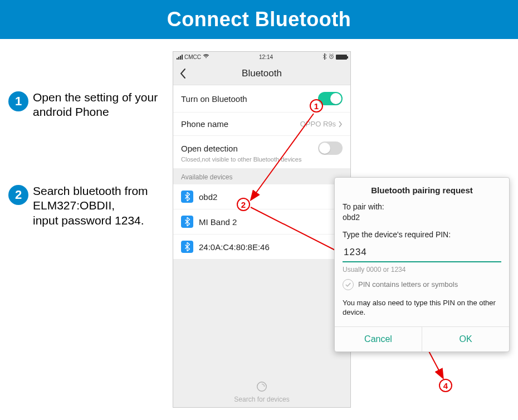 Image resolution: width=518 pixels, height=420 pixels. I want to click on device-row-mac: 24:0A:C4:80:8E:46, so click(262, 247).